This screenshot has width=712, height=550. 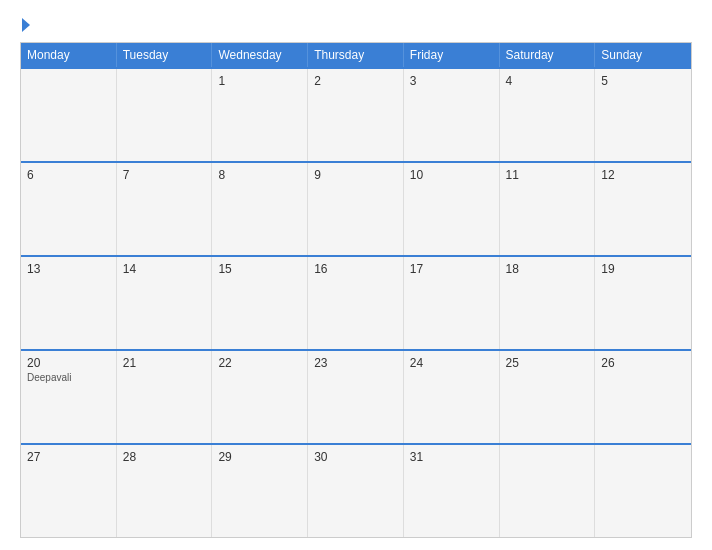 I want to click on day-cell: 19, so click(x=643, y=303).